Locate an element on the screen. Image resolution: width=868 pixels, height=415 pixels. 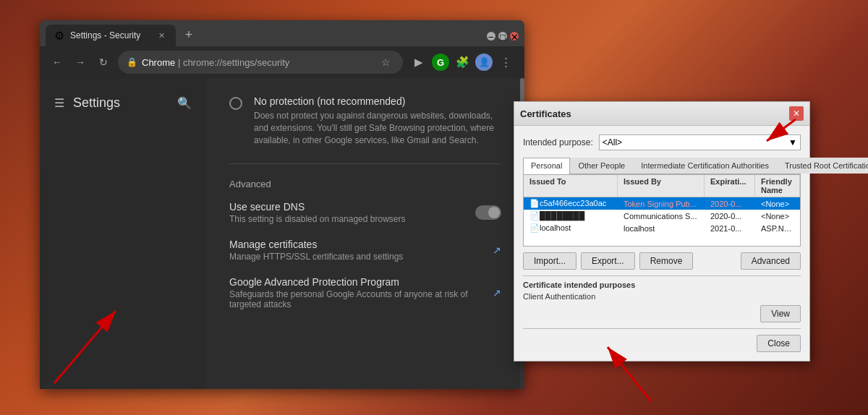
secure-dns-text: Use secure DNS This setting is disabled … is located at coordinates (317, 213).